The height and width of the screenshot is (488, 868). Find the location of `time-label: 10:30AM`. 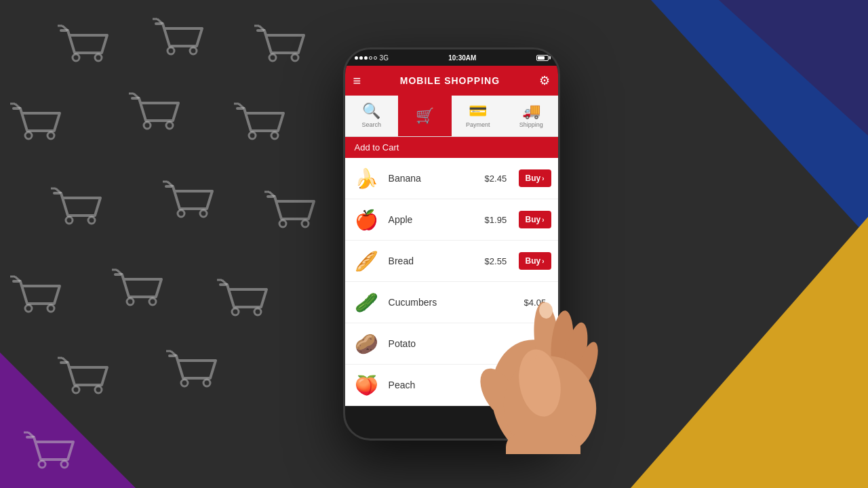

time-label: 10:30AM is located at coordinates (462, 58).